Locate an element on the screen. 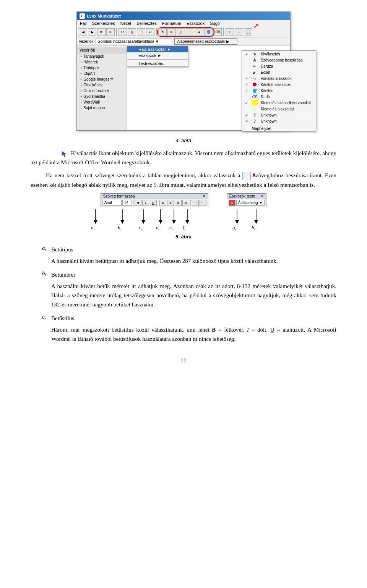  align-center-btn: ≡ is located at coordinates (171, 203).